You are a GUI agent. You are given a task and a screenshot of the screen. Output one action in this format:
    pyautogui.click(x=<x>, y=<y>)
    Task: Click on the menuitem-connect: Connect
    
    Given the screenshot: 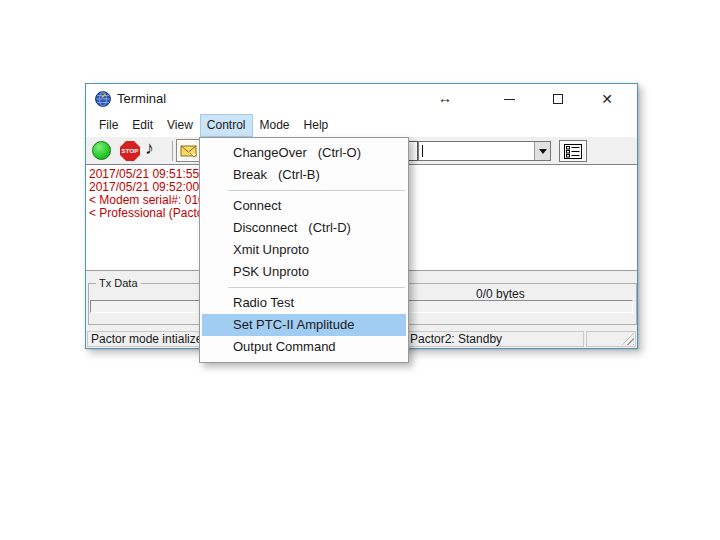 What is the action you would take?
    pyautogui.click(x=304, y=206)
    